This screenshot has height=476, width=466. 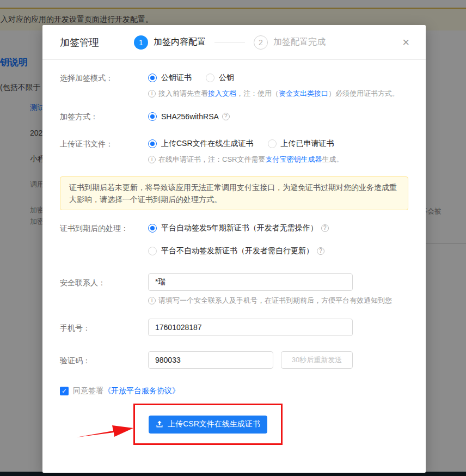 I want to click on hint-text: 请填写一个安全联系人及手机号，在证书到期前后，方便平台有效通知到您, so click(x=275, y=301).